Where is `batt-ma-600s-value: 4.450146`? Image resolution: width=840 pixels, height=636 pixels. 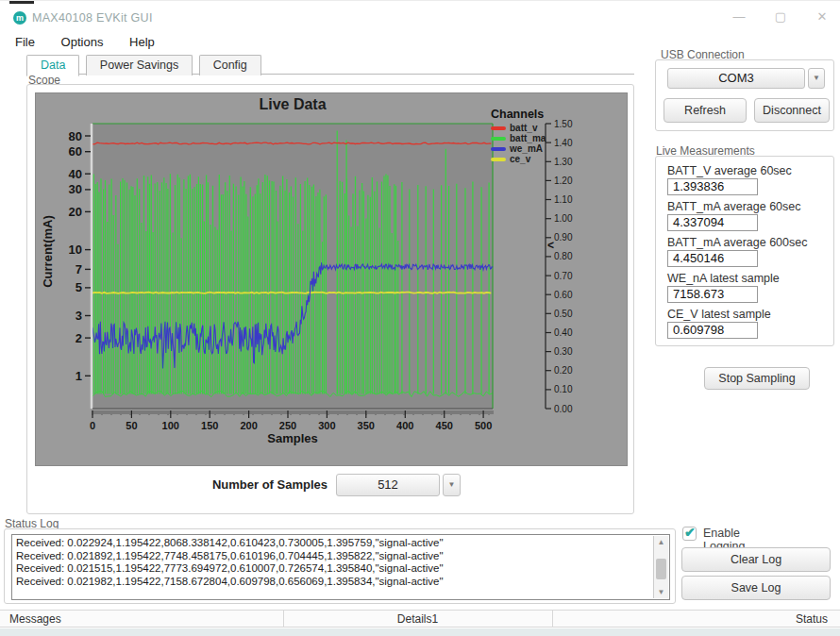 batt-ma-600s-value: 4.450146 is located at coordinates (713, 259).